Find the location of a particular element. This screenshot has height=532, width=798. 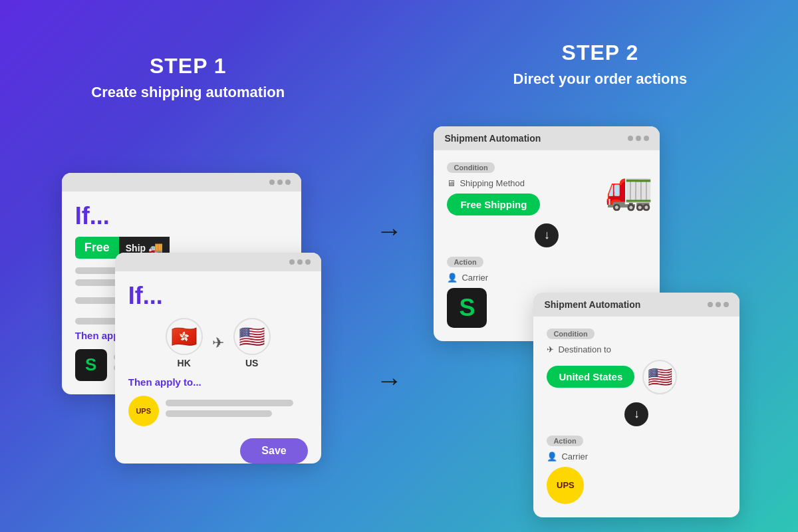

dot6 is located at coordinates (308, 262).